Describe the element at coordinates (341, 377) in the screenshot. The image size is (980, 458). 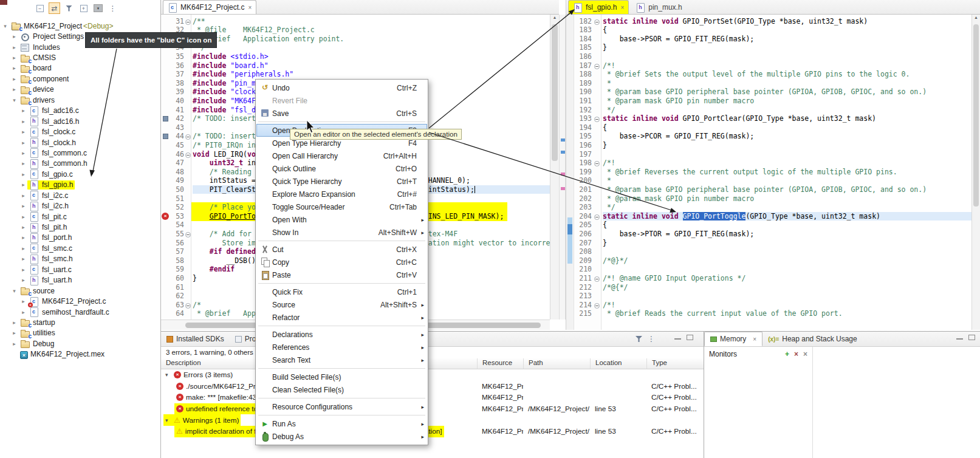
I see `menu-item-build-selected-file-s: Build Selected File(s)` at that location.